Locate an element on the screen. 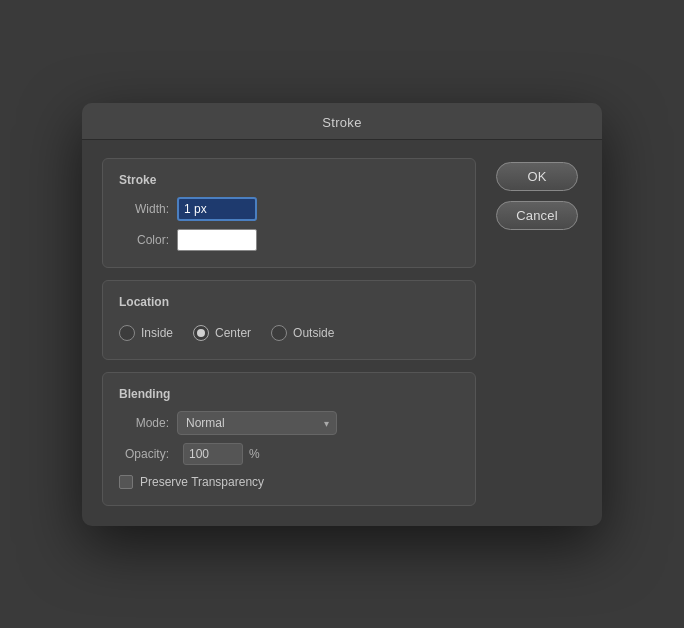 The image size is (684, 628). width-row: Width: is located at coordinates (289, 209).